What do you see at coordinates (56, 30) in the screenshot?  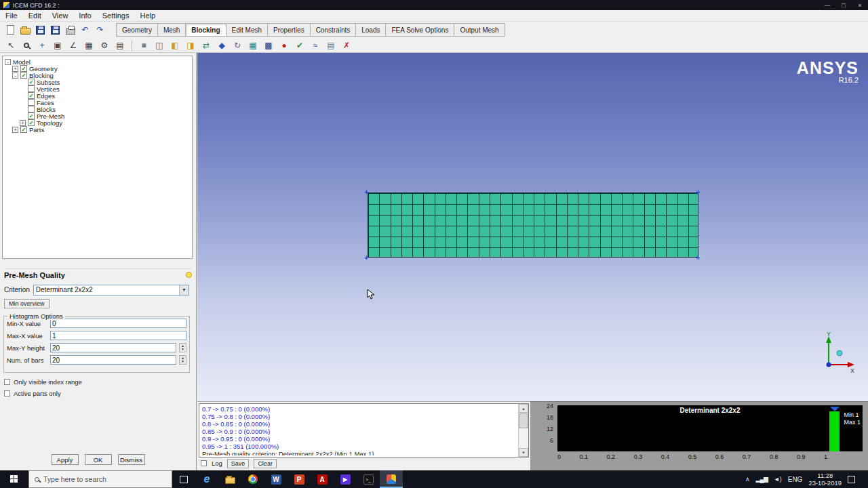 I see `save-as-button` at bounding box center [56, 30].